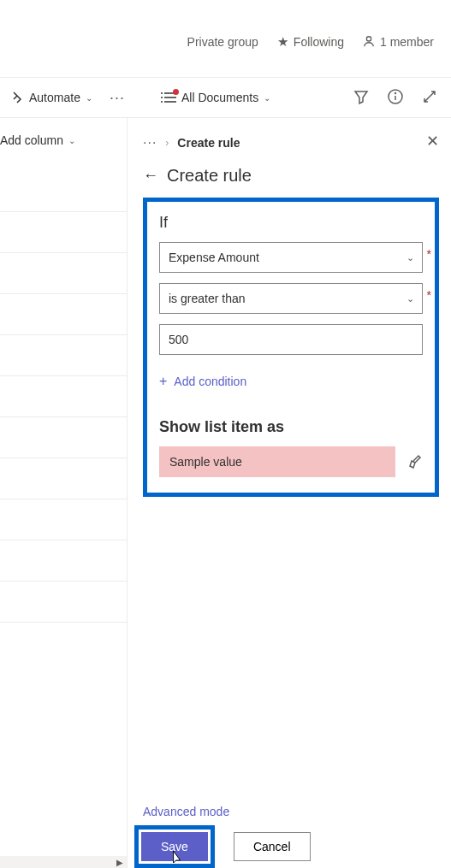  I want to click on notification-dot, so click(176, 92).